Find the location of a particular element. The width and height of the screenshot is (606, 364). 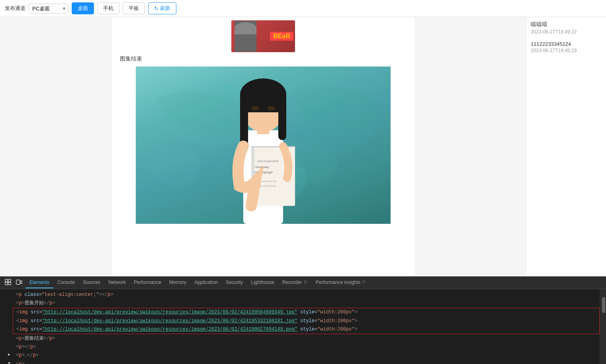

refresh-icon: ↻ is located at coordinates (156, 9).